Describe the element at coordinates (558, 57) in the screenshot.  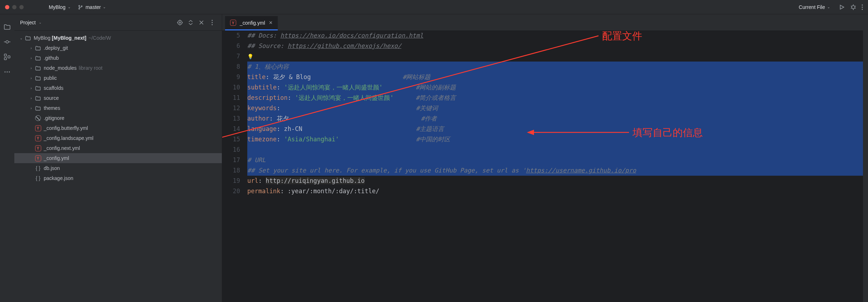
I see `line-content: 💡` at that location.